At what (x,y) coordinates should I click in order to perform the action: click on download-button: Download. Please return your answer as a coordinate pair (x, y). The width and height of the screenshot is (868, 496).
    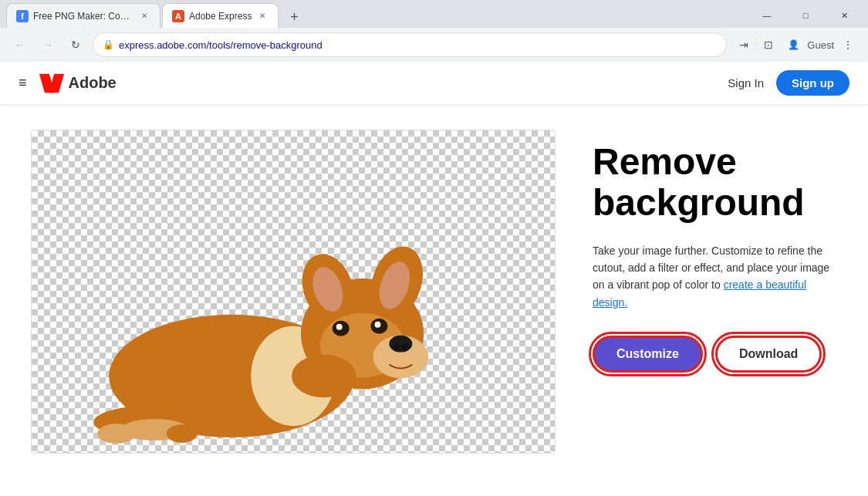
    Looking at the image, I should click on (768, 354).